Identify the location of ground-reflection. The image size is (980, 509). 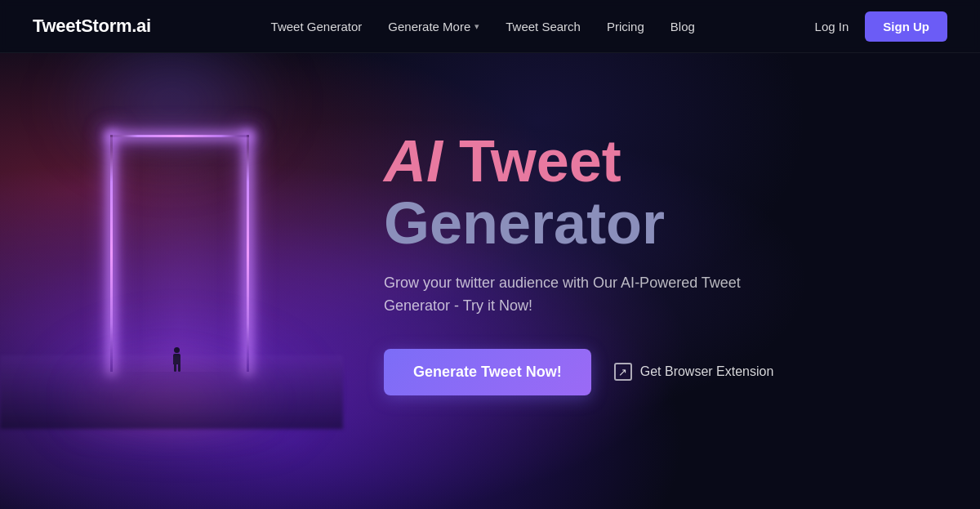
(172, 392).